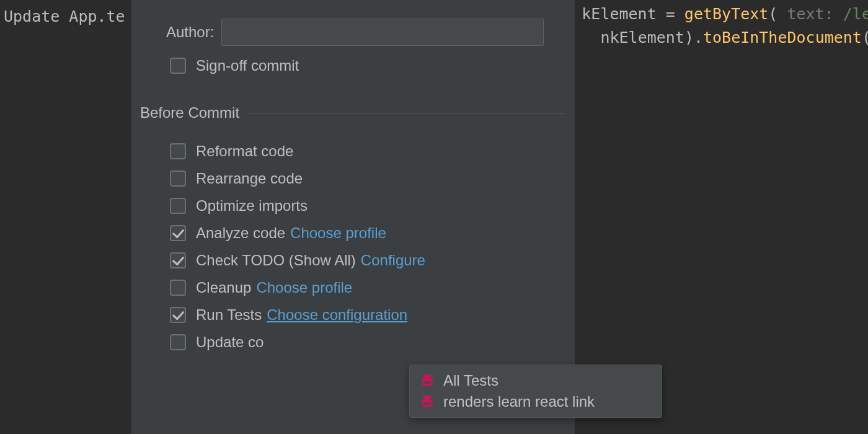  Describe the element at coordinates (178, 179) in the screenshot. I see `rearrange-checkbox` at that location.